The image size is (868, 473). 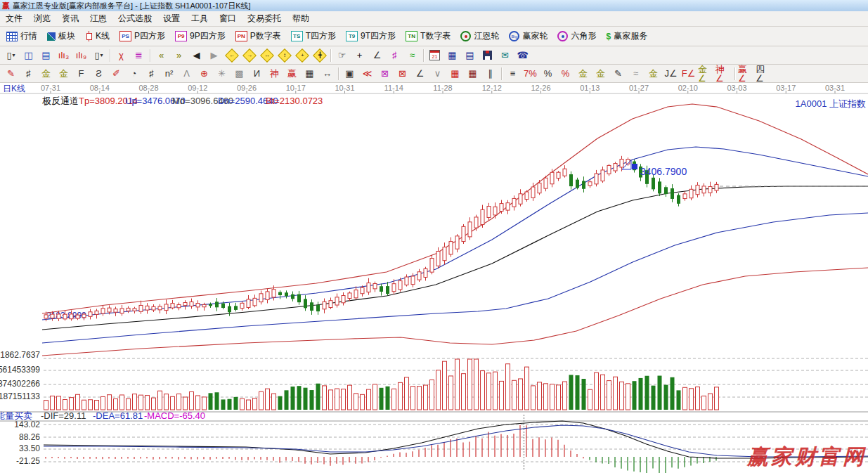 I want to click on box-ruler-button: ▣, so click(x=350, y=74).